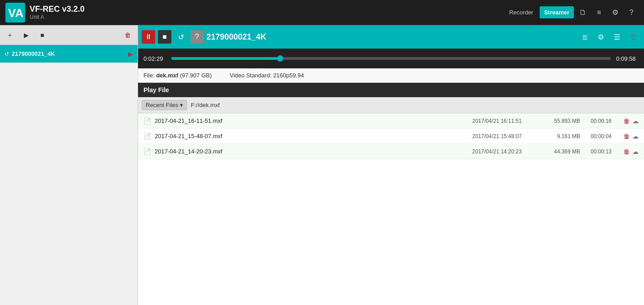 The image size is (644, 305). I want to click on loop-button: ↺, so click(181, 37).